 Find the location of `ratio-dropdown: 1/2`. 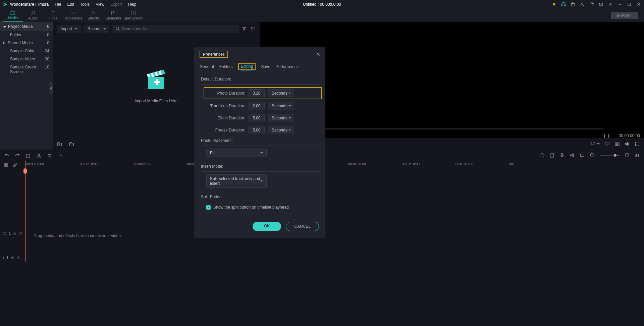

ratio-dropdown: 1/2 is located at coordinates (595, 144).